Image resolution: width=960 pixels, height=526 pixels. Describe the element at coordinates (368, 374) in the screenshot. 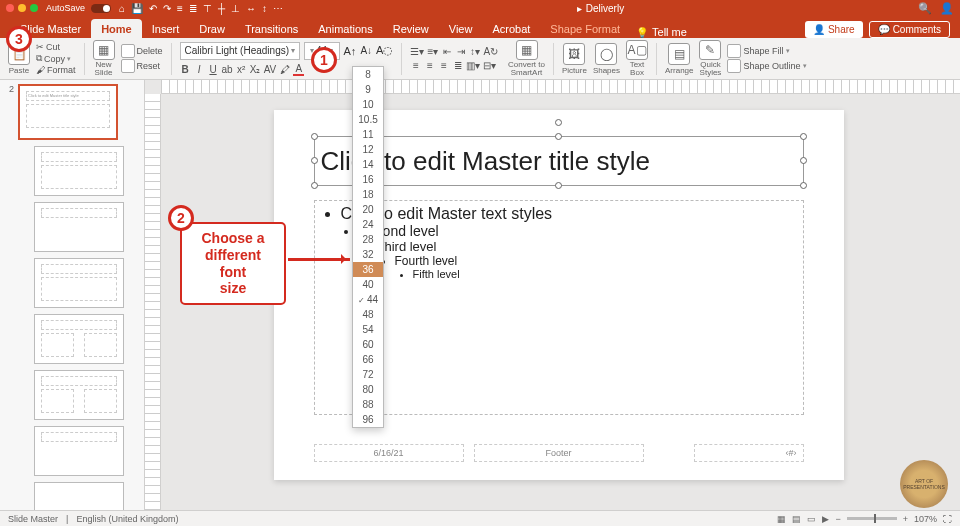

I see `font-size-option-72: 72` at that location.